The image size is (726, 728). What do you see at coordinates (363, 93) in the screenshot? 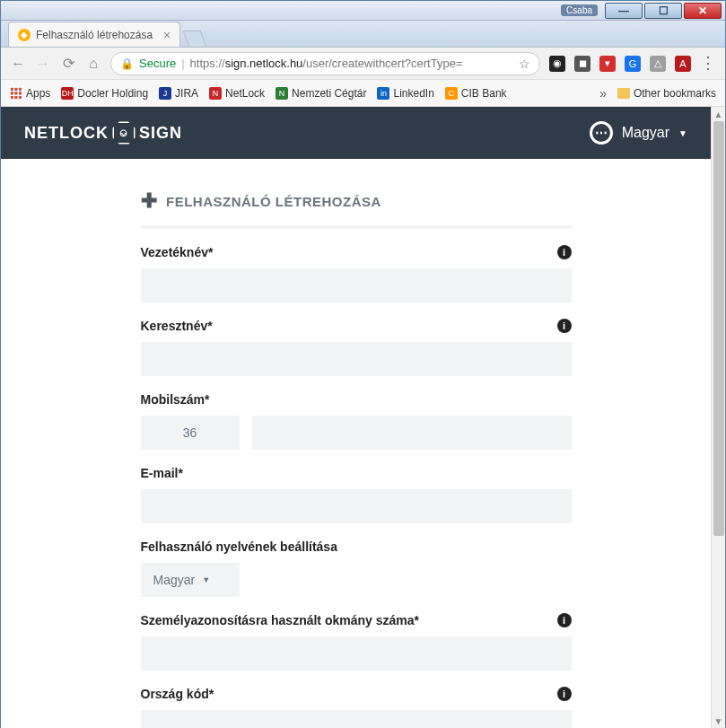
I see `bookmarks-bar: Apps DHDocler Holding JJIRA NNetLock NNe…` at bounding box center [363, 93].